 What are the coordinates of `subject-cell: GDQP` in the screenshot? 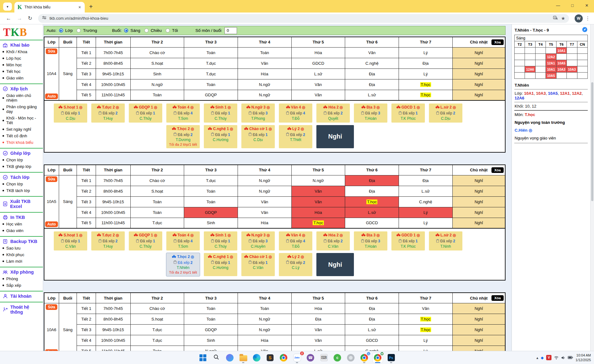 It's located at (211, 95).